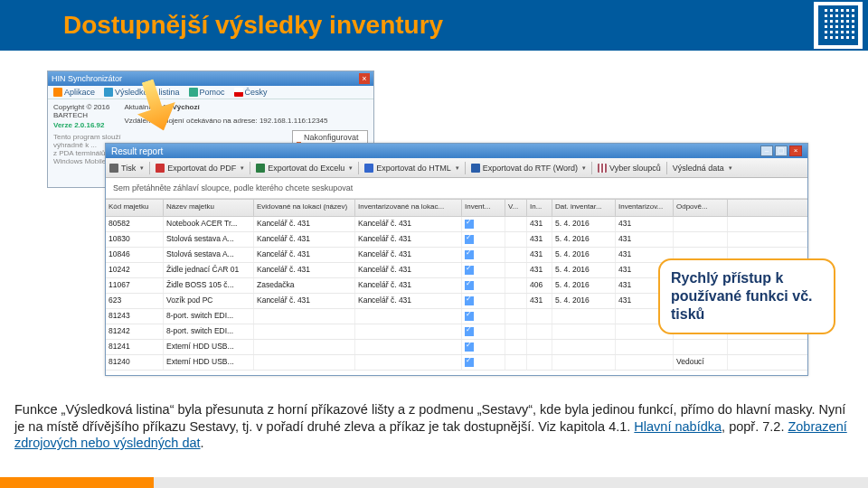 The image size is (868, 488). Describe the element at coordinates (484, 208) in the screenshot. I see `column-header: Invent...` at that location.